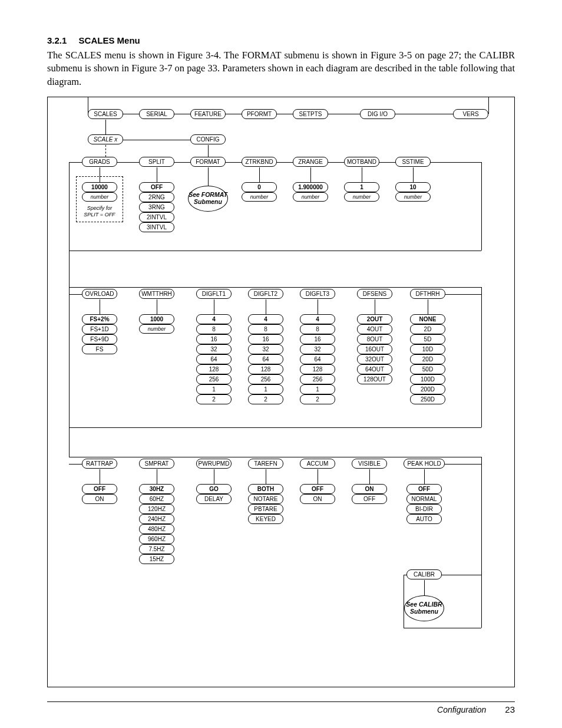  I want to click on heading-number: 3.2.1, so click(57, 40).